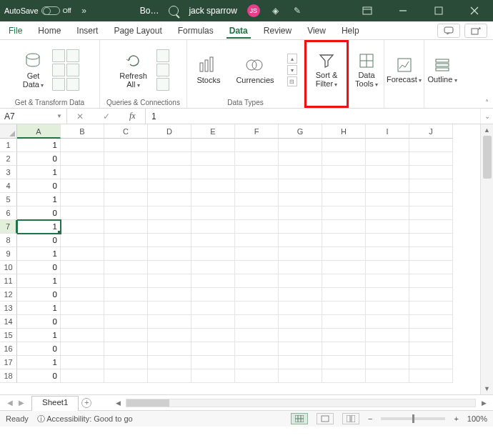 This screenshot has height=448, width=493. What do you see at coordinates (170, 254) in the screenshot?
I see `cell-D9` at bounding box center [170, 254].